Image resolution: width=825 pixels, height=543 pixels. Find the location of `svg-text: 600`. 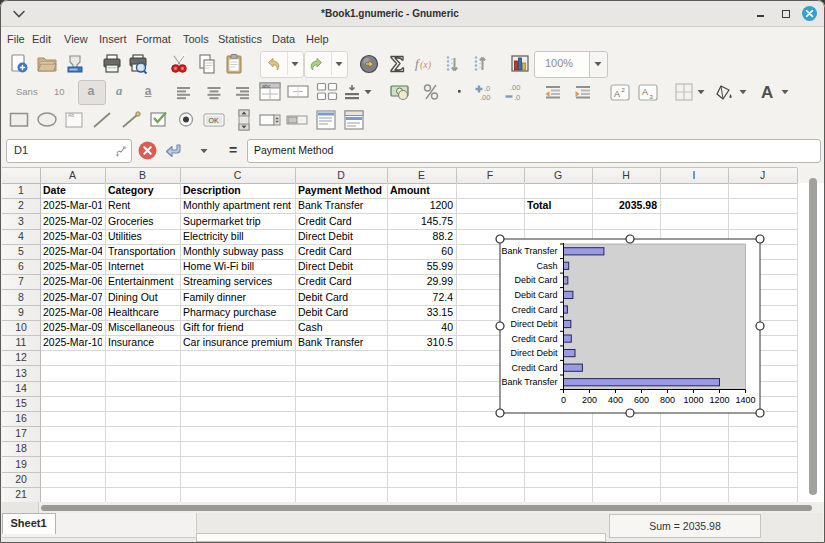

svg-text: 600 is located at coordinates (642, 400).